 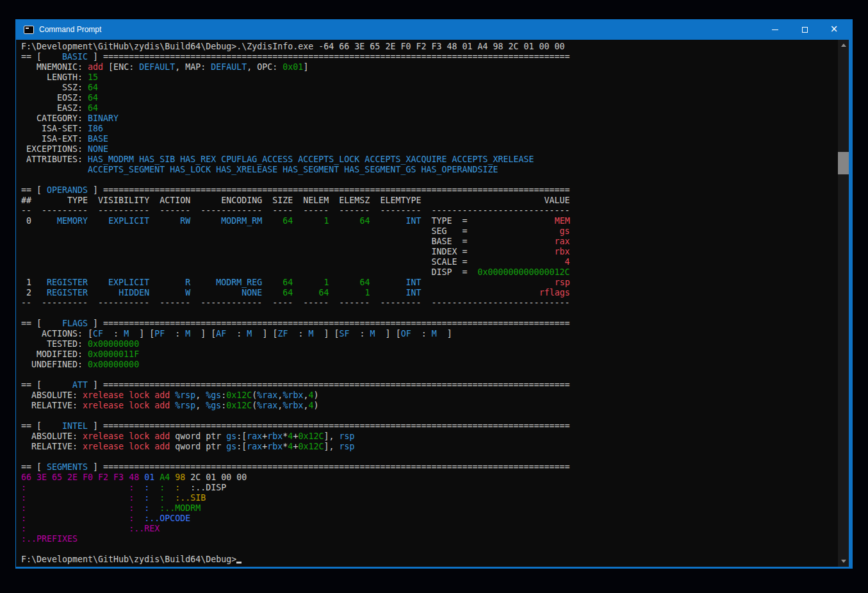 What do you see at coordinates (429, 447) in the screenshot?
I see `terminal-line: RELATIVE: xrelease lock add qword ptr gs…` at bounding box center [429, 447].